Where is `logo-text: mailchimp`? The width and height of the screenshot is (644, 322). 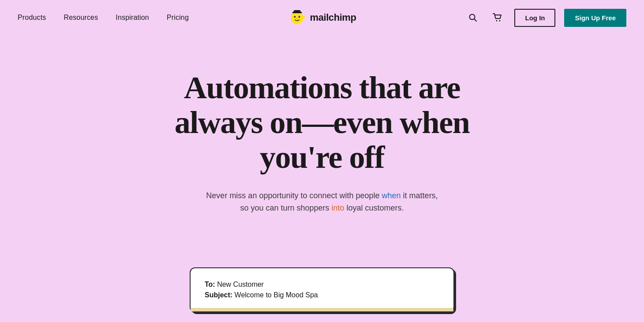 logo-text: mailchimp is located at coordinates (333, 18).